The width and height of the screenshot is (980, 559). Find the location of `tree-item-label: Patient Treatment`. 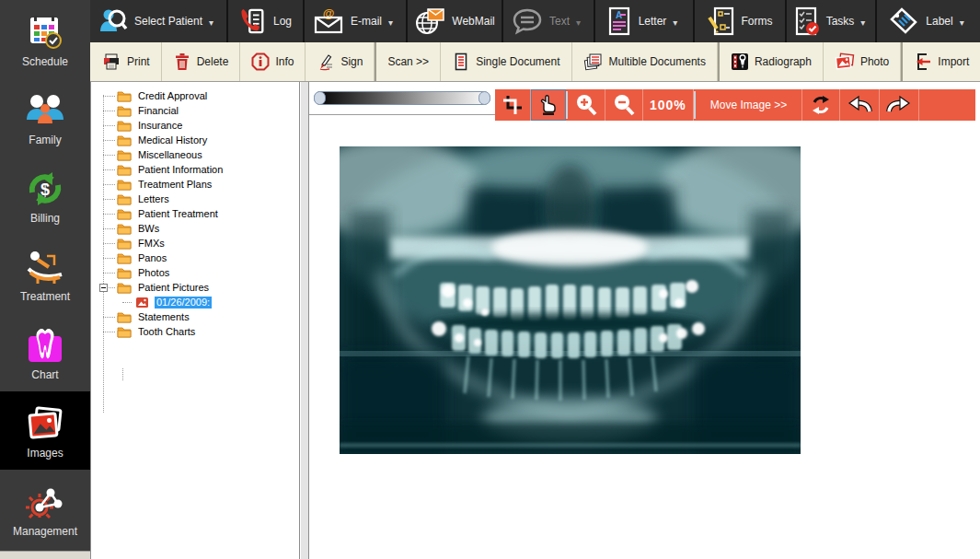

tree-item-label: Patient Treatment is located at coordinates (179, 214).